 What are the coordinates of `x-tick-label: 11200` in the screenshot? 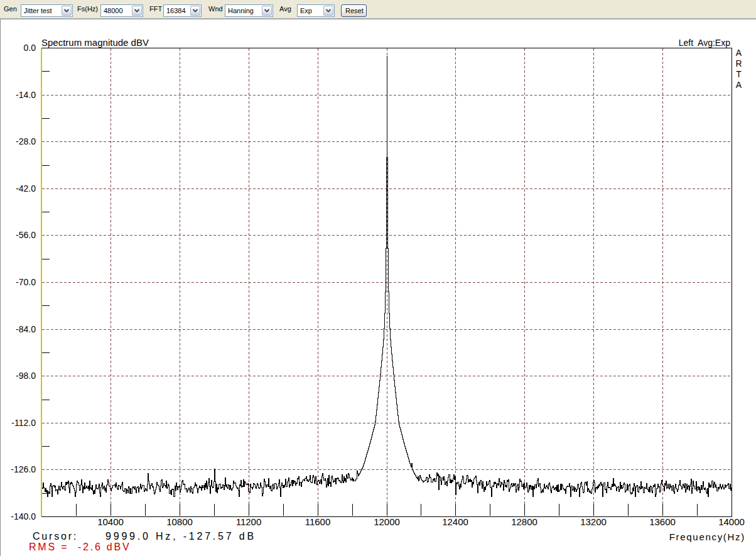 It's located at (249, 521).